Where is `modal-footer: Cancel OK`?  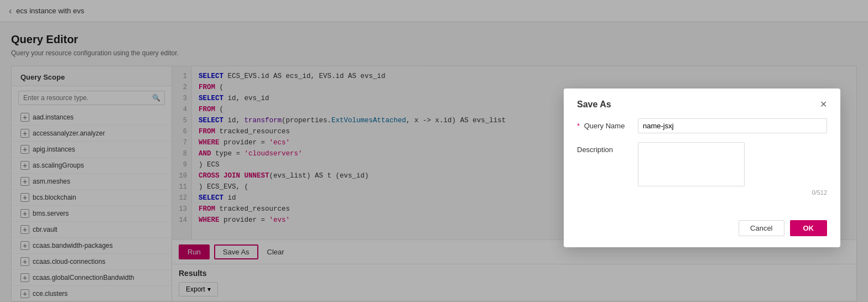
modal-footer: Cancel OK is located at coordinates (702, 230).